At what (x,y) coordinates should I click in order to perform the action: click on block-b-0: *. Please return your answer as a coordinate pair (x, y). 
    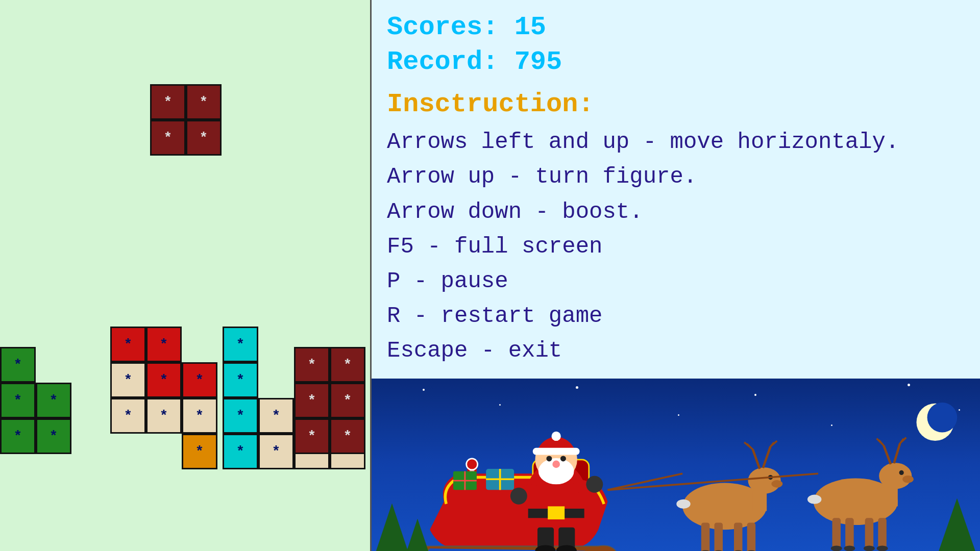
    Looking at the image, I should click on (128, 380).